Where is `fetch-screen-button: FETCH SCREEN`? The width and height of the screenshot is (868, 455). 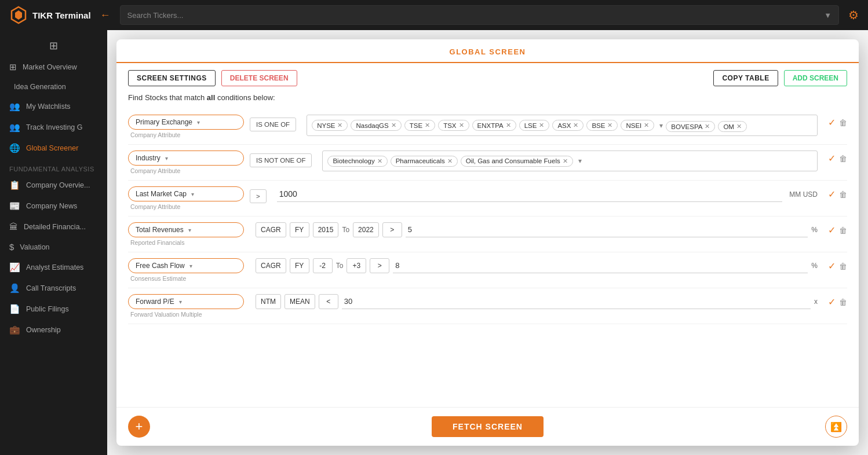
fetch-screen-button: FETCH SCREEN is located at coordinates (488, 427).